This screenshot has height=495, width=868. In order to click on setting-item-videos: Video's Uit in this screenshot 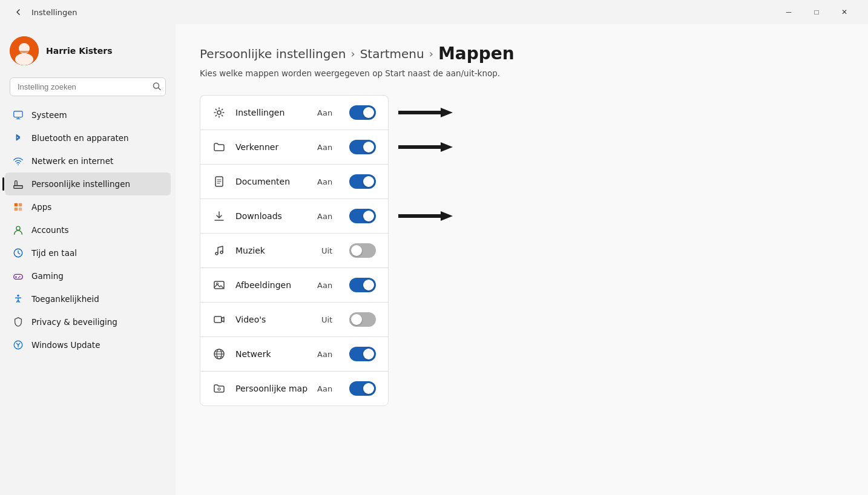, I will do `click(294, 320)`.